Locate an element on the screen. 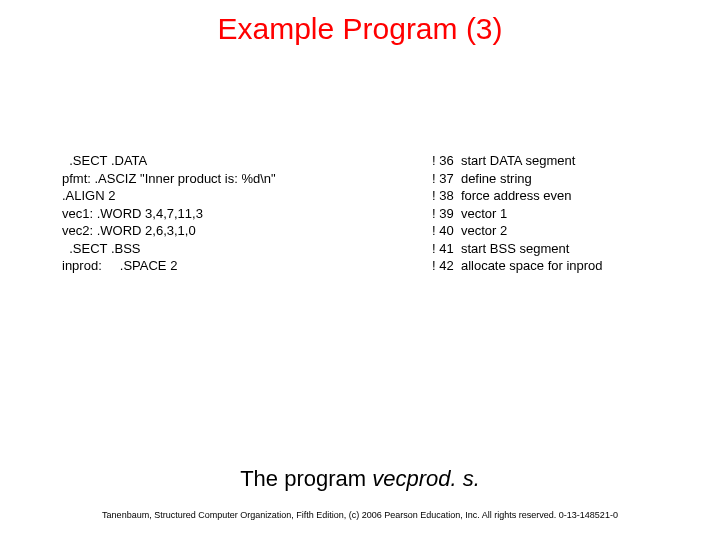 The image size is (720, 540). caption-program-name: vecprod. s. is located at coordinates (426, 478).